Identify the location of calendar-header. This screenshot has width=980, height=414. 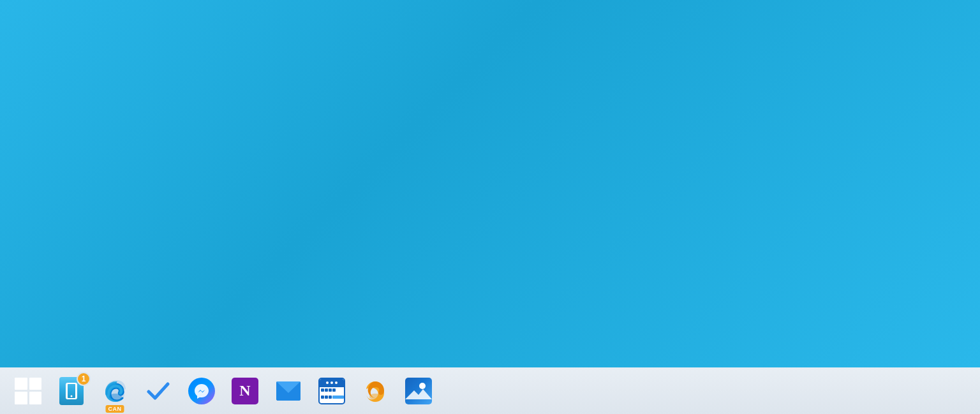
(332, 383).